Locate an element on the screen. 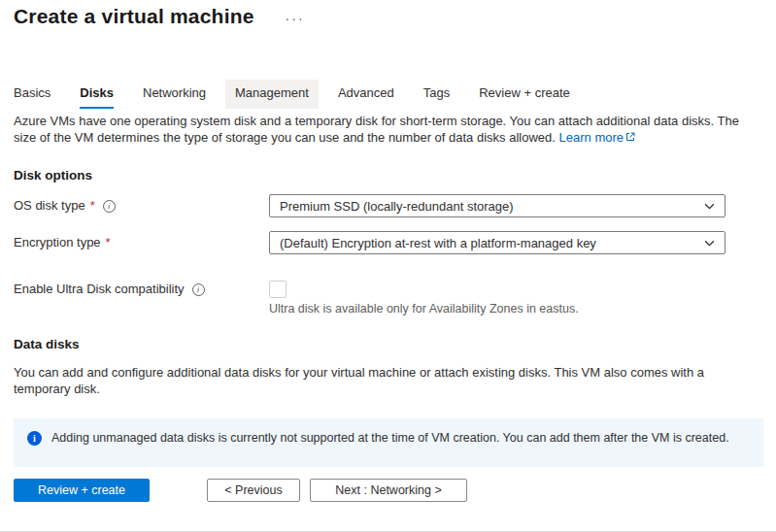 The width and height of the screenshot is (776, 532). os-disk-type-value: Premium SSD (locally-redundant storage) is located at coordinates (396, 206).